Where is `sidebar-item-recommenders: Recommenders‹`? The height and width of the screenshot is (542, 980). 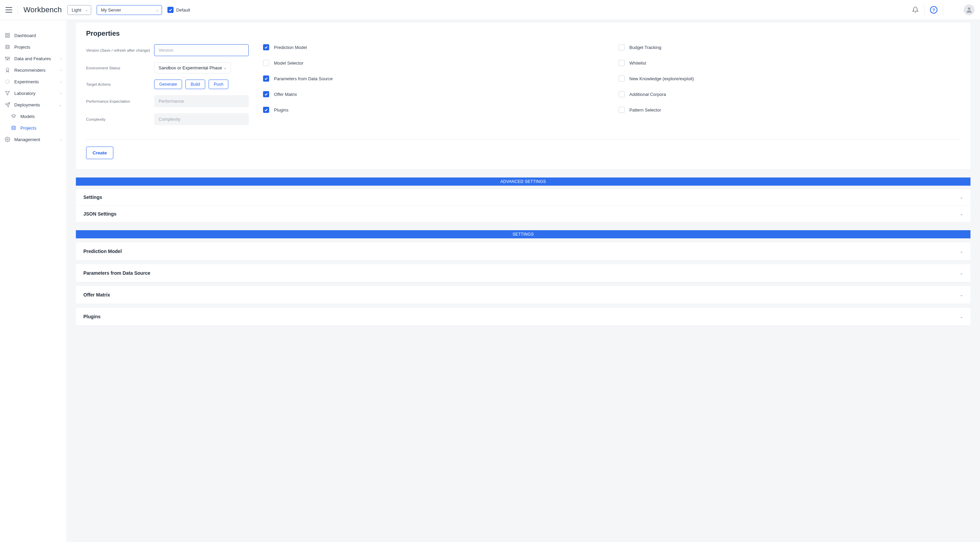
sidebar-item-recommenders: Recommenders‹ is located at coordinates (33, 70).